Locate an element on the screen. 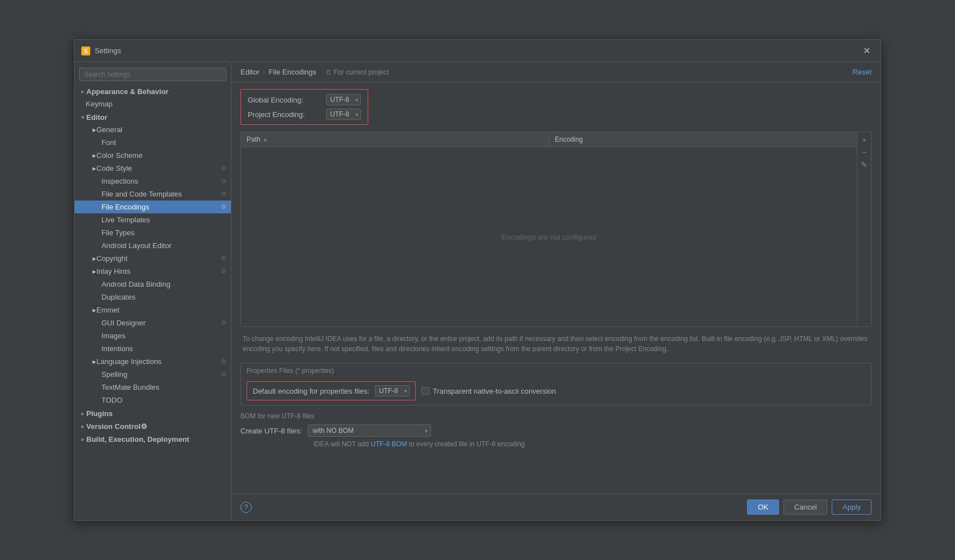 Image resolution: width=955 pixels, height=560 pixels. sidebar-item-inspections: Inspections ⚙ is located at coordinates (152, 181).